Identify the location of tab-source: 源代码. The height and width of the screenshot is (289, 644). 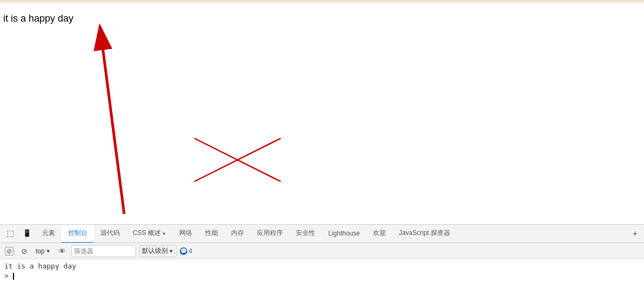
(110, 234).